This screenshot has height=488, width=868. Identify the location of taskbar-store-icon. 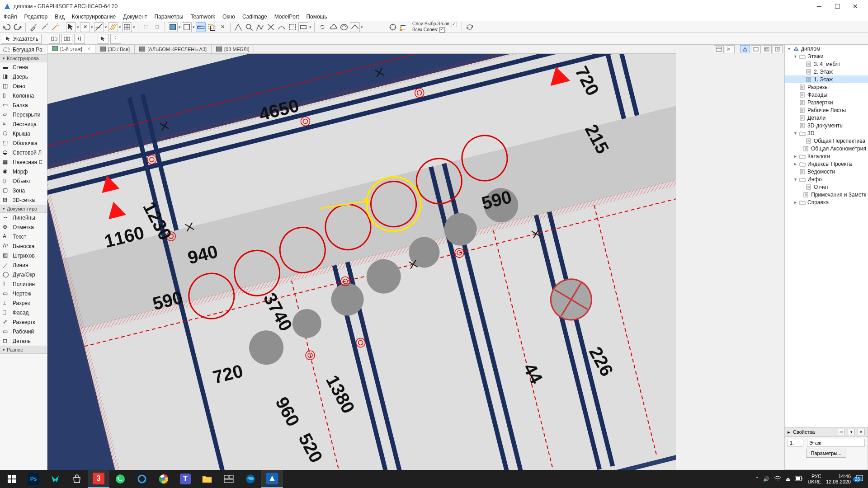
(77, 479).